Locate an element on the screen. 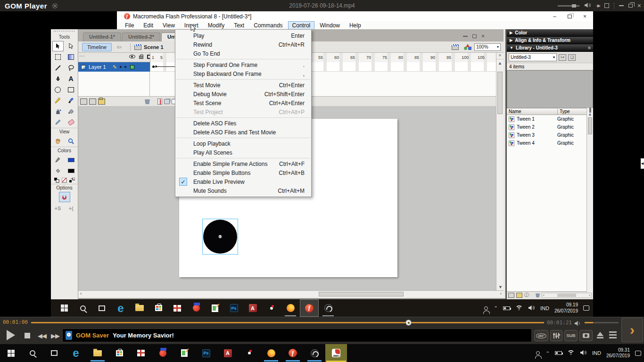 The height and width of the screenshot is (362, 644). titlebar-speaker-icon is located at coordinates (587, 6).